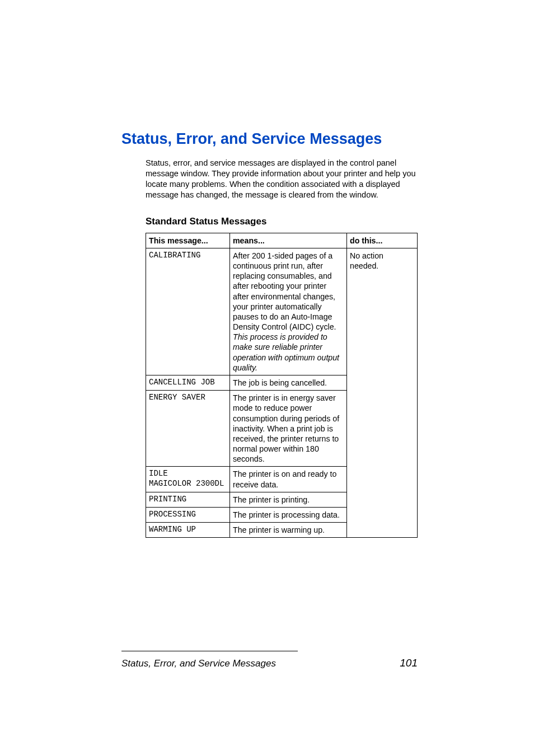 Image resolution: width=534 pixels, height=756 pixels. Describe the element at coordinates (289, 479) in the screenshot. I see `means-cell: The printer is on and ready to receive d…` at that location.